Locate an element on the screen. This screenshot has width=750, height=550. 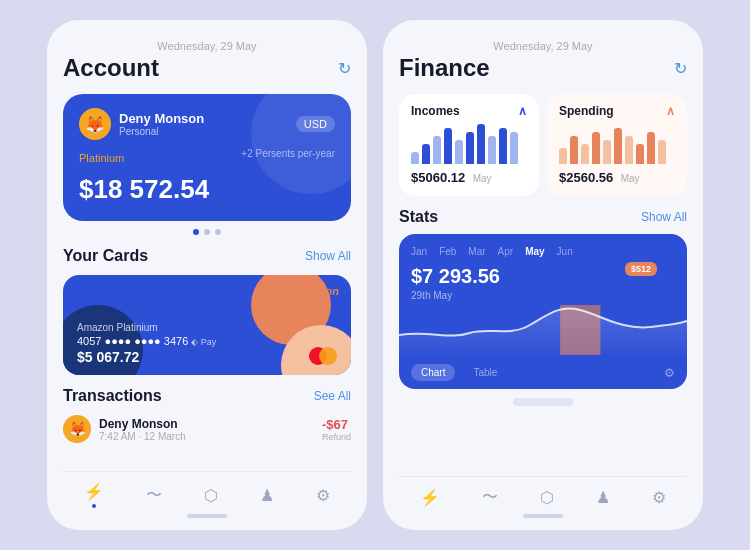
right-nav-settings: ⚙ is located at coordinates (659, 498).